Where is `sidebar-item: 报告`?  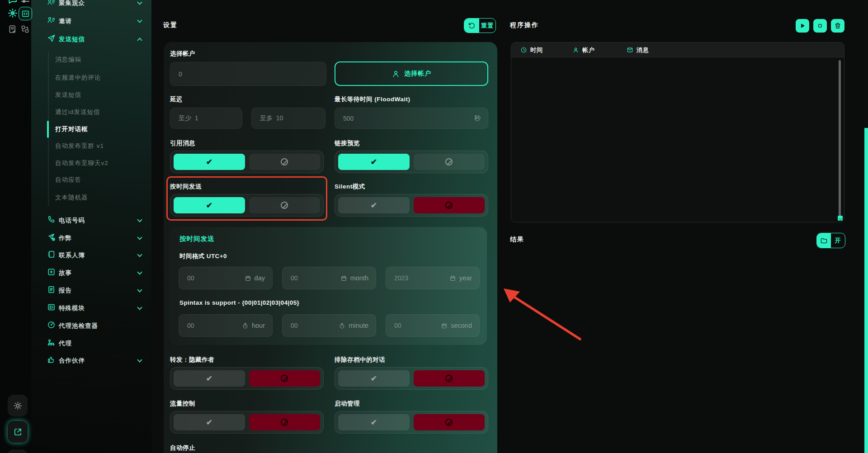 sidebar-item: 报告 is located at coordinates (91, 291).